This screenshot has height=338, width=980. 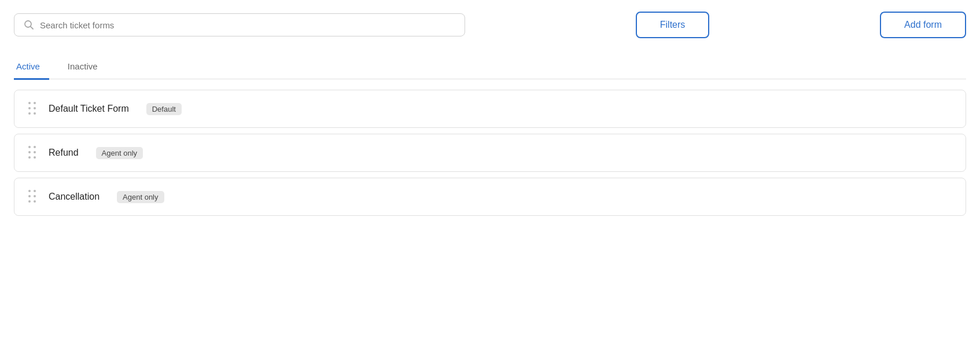 What do you see at coordinates (490, 109) in the screenshot?
I see `form-item-default: Default Ticket Form Default` at bounding box center [490, 109].